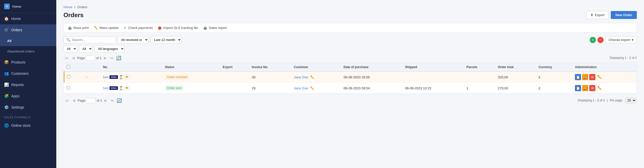 The image size is (644, 168). What do you see at coordinates (350, 58) in the screenshot?
I see `pagination-top-row: ⏮ ◀ Page 1 of 1 ▶ ⏭ 🔄 Displaying 1 - 2 o…` at bounding box center [350, 58].